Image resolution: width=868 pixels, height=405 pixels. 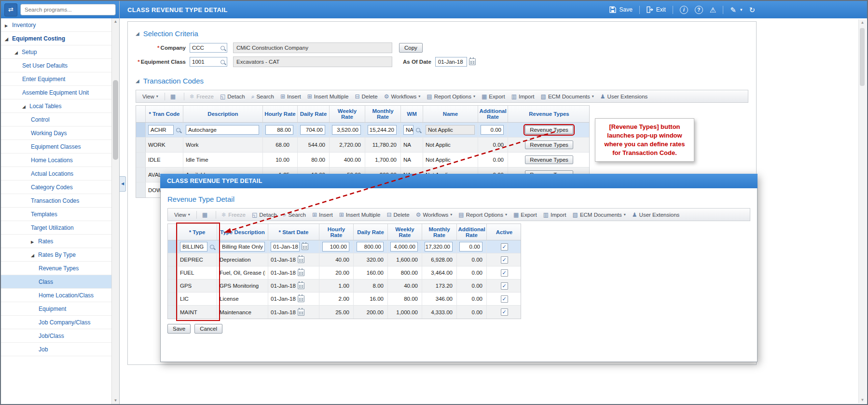 What do you see at coordinates (347, 130) in the screenshot?
I see `cell-weekly-rate: 3,520.00 3,520.00` at bounding box center [347, 130].